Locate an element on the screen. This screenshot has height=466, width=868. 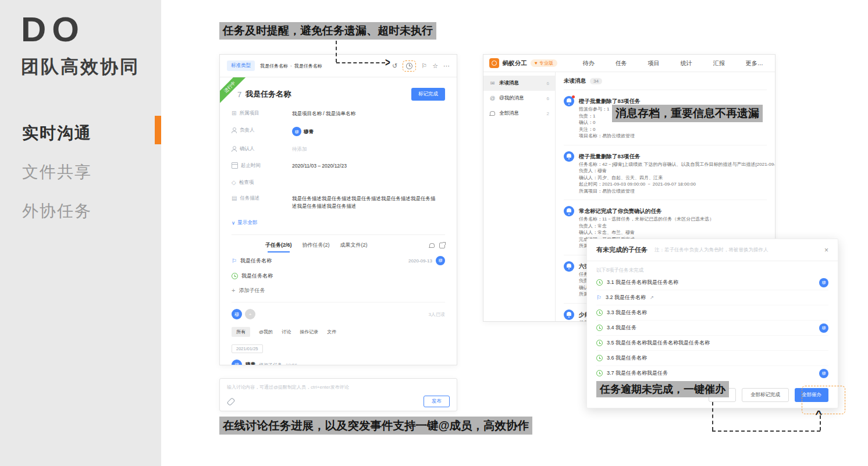
comment-input: 输入讨论内容，可通过@提醒制定人员，ctrl+enter发布评论 is located at coordinates (339, 387).